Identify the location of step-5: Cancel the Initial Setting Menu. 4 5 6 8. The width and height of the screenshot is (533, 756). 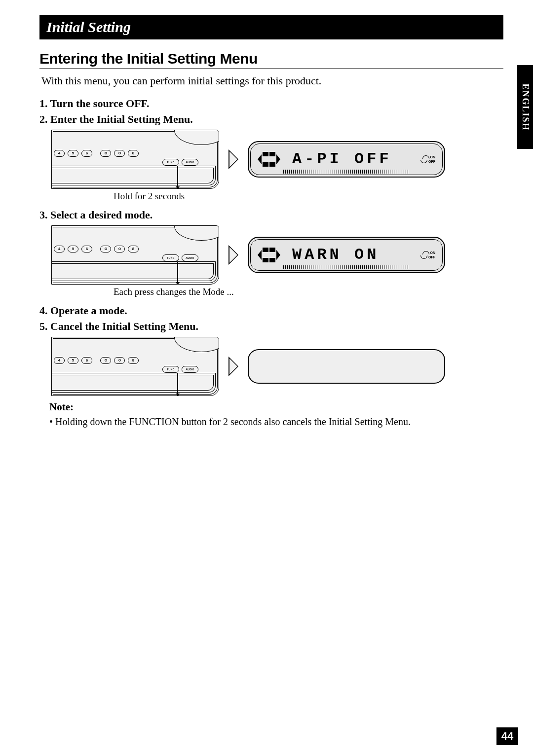
(271, 358).